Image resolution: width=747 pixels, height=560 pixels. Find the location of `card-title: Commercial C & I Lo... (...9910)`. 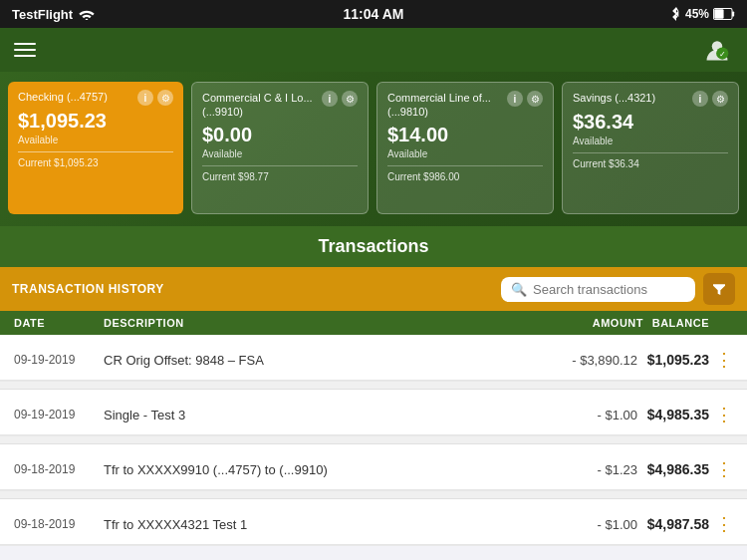

card-title: Commercial C & I Lo... (...9910) is located at coordinates (262, 106).